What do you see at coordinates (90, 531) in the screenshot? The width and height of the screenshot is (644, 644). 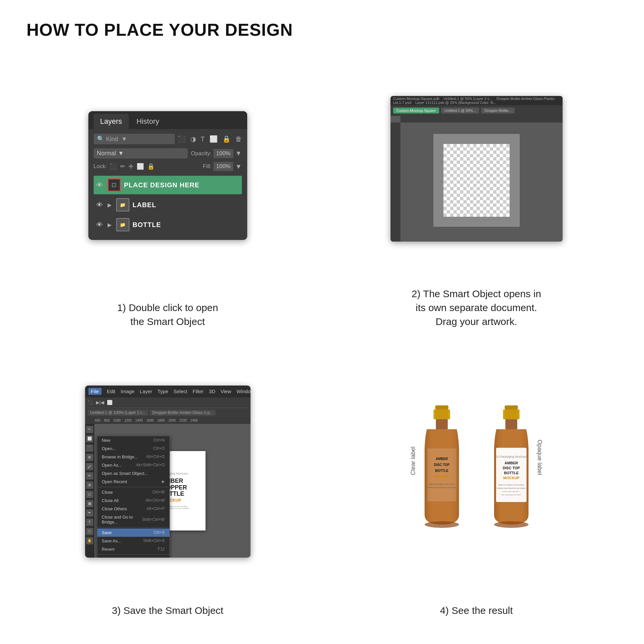 I see `tool-shape: ⬡` at bounding box center [90, 531].